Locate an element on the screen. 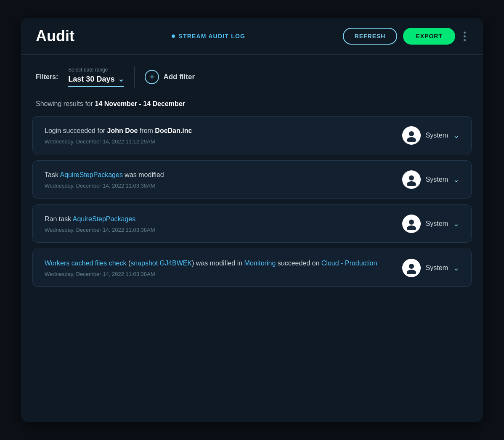 The image size is (504, 440). vertical-divider is located at coordinates (135, 77).